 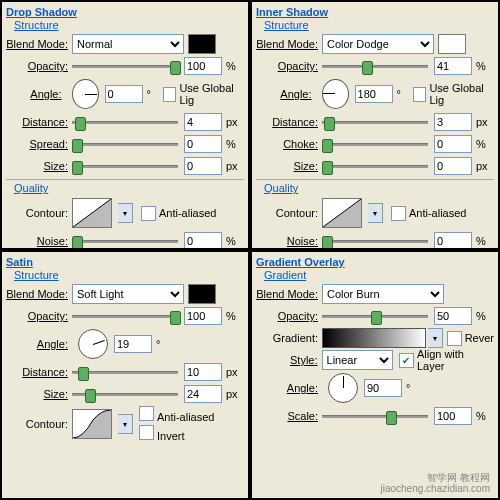 What do you see at coordinates (39, 213) in the screenshot?
I see `contour-label: Contour:` at bounding box center [39, 213].